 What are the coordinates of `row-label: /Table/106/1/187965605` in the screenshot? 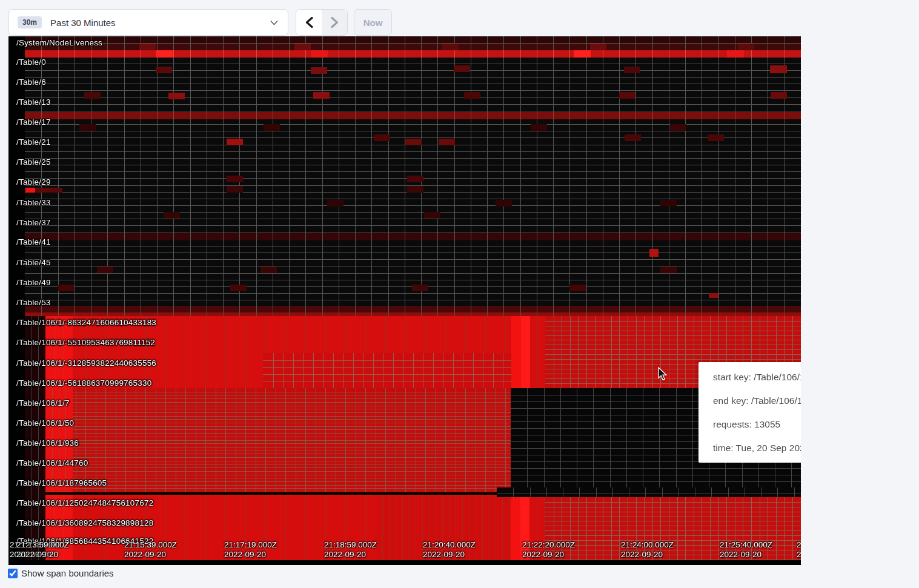 It's located at (62, 483).